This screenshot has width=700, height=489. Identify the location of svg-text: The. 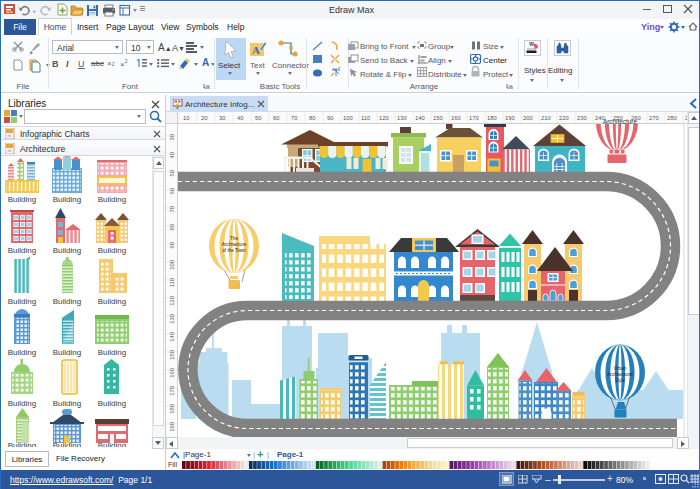
(234, 238).